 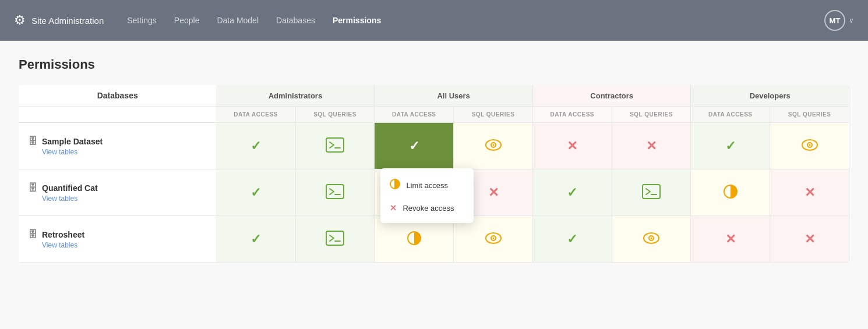 I want to click on cell-sample-contractors-sql: ✕, so click(x=651, y=146).